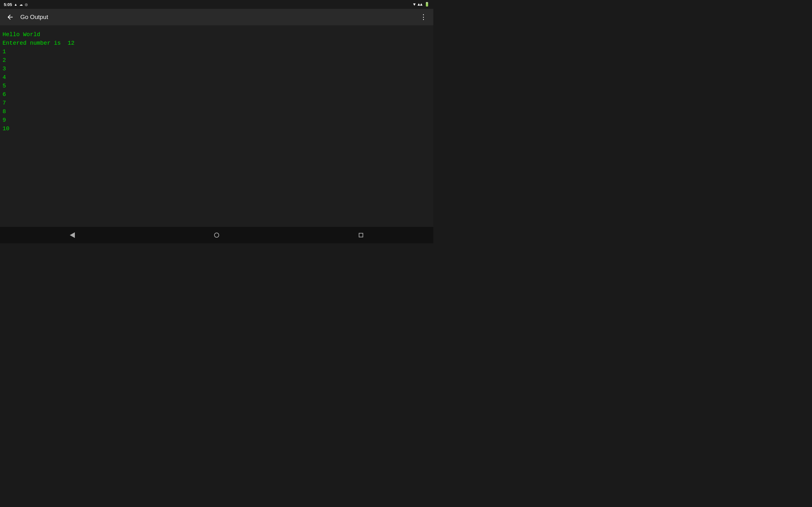 The width and height of the screenshot is (812, 507). I want to click on output-line: 3, so click(217, 69).